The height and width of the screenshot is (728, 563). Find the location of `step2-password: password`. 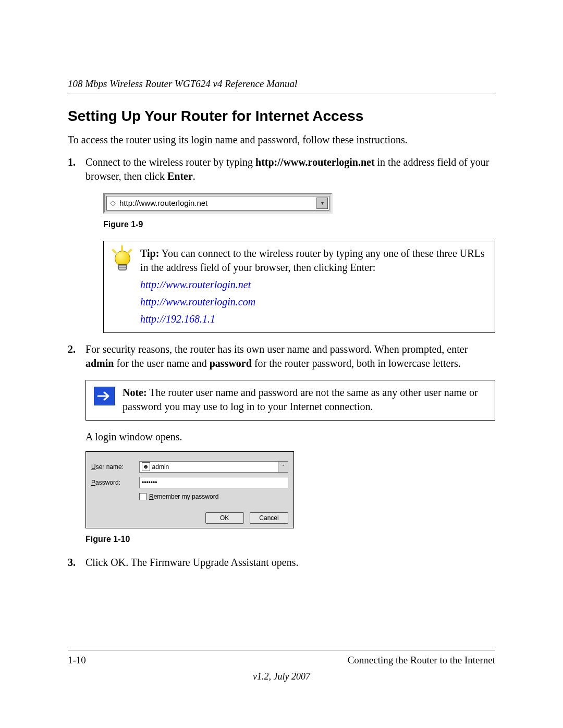

step2-password: password is located at coordinates (230, 363).